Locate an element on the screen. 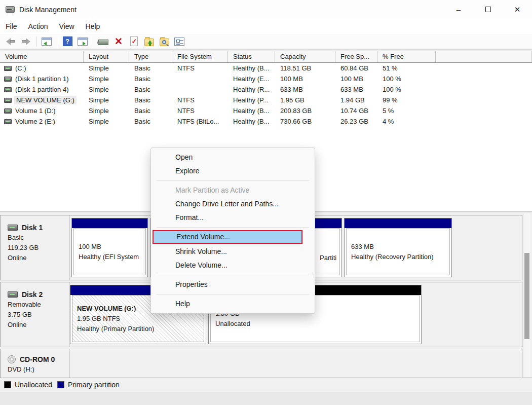  show-console-tree-icon is located at coordinates (47, 42).